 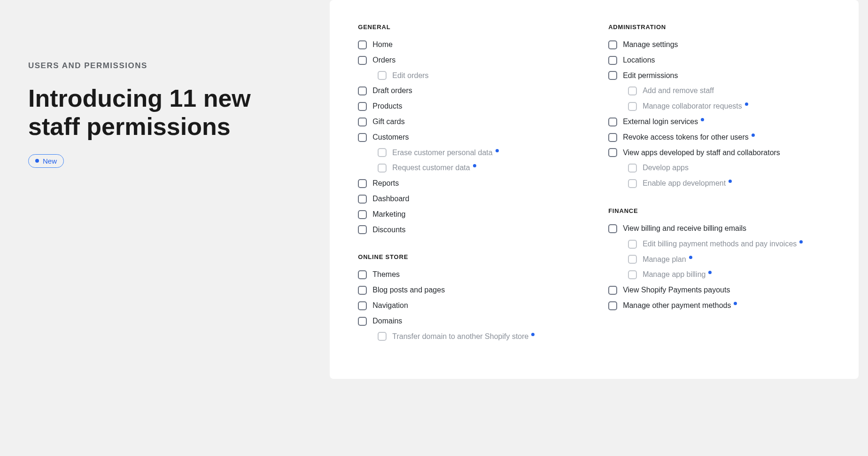 What do you see at coordinates (382, 45) in the screenshot?
I see `permission-label: Home` at bounding box center [382, 45].